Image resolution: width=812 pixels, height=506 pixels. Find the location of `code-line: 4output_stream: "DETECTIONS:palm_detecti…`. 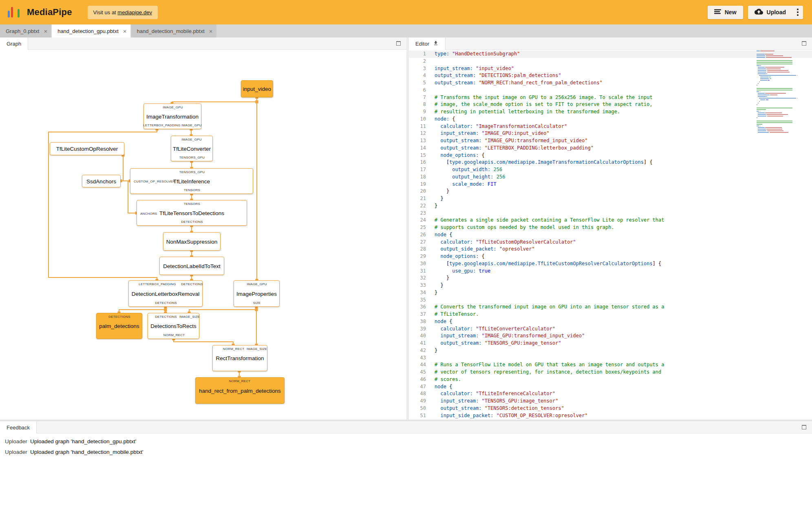

code-line: 4output_stream: "DETECTIONS:palm_detecti… is located at coordinates (611, 76).